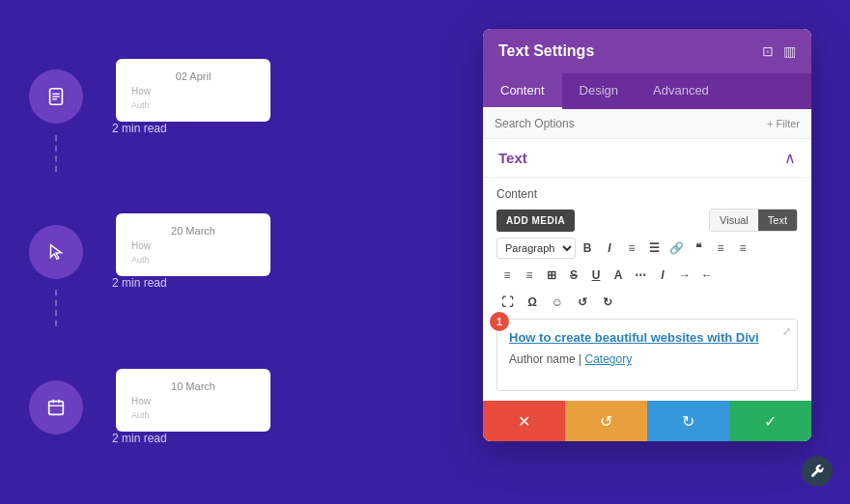 Image resolution: width=850 pixels, height=504 pixels. I want to click on align-center-button: ≡, so click(507, 275).